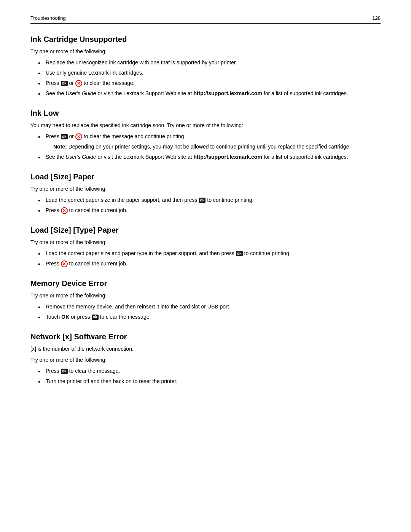 This screenshot has height=532, width=411. What do you see at coordinates (209, 371) in the screenshot?
I see `list-item: Press ok to clear the message.` at bounding box center [209, 371].